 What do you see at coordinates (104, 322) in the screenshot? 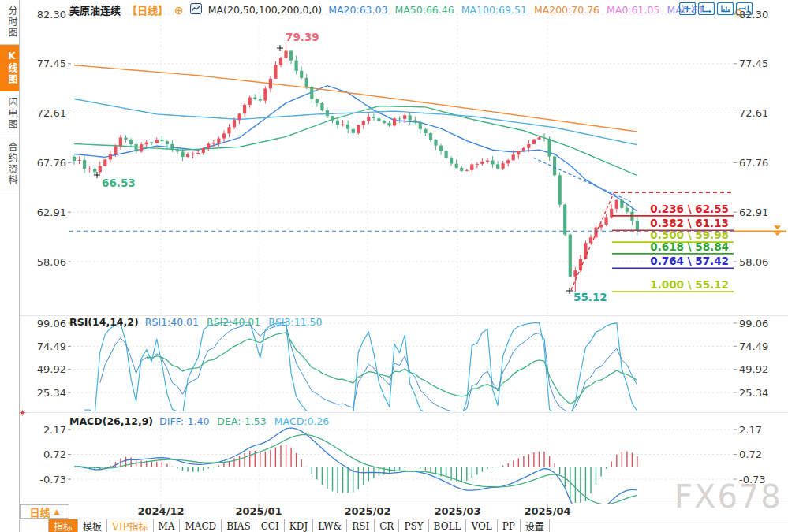
I see `rsi-title: RSI(14,14,2)` at bounding box center [104, 322].